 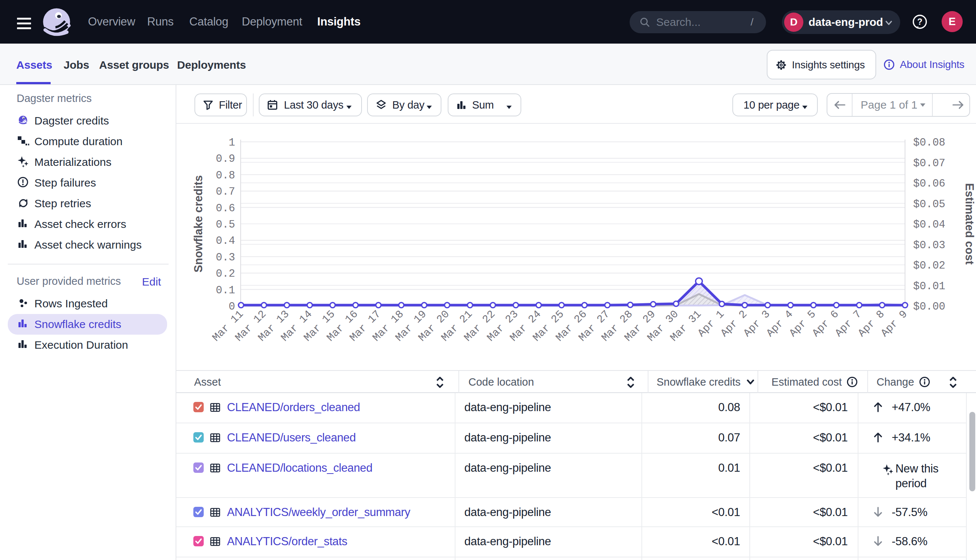 What do you see at coordinates (226, 258) in the screenshot?
I see `svg-text: 0.3` at bounding box center [226, 258].